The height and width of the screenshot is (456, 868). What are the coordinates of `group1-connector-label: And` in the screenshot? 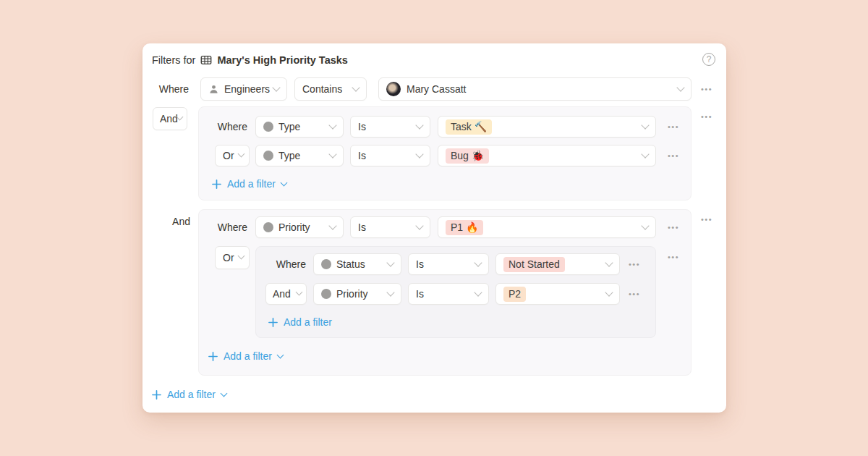 It's located at (169, 119).